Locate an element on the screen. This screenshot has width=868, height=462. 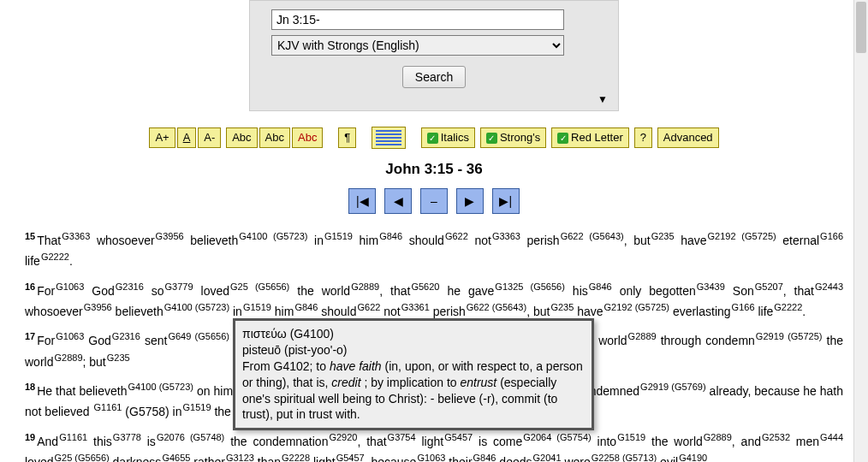
word: have is located at coordinates (588, 311).